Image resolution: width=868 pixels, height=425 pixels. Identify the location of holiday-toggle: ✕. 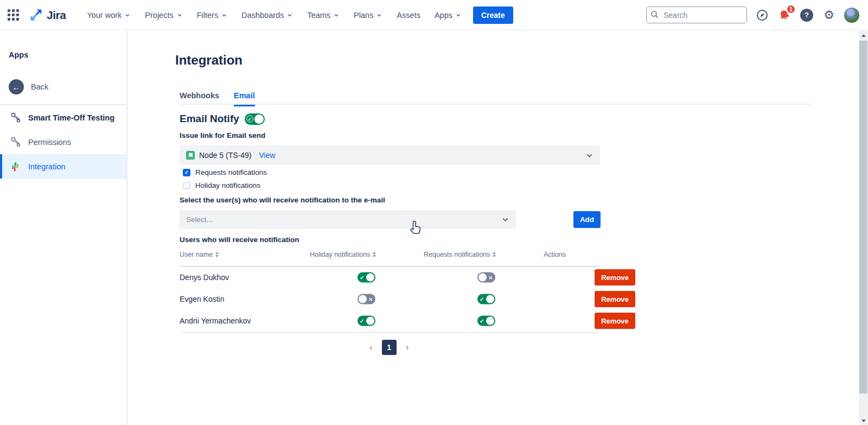
(367, 300).